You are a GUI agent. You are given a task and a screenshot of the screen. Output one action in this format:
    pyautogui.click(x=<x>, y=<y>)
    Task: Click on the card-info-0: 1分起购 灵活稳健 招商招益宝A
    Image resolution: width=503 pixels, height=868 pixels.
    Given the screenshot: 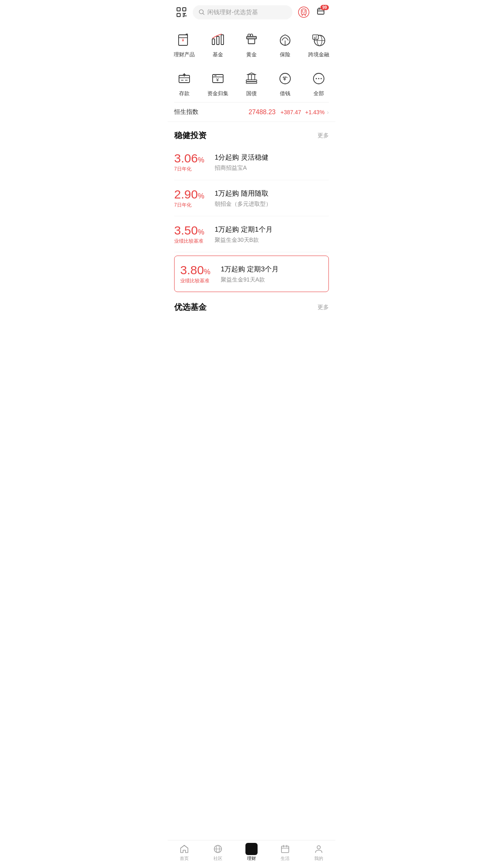 What is the action you would take?
    pyautogui.click(x=270, y=162)
    